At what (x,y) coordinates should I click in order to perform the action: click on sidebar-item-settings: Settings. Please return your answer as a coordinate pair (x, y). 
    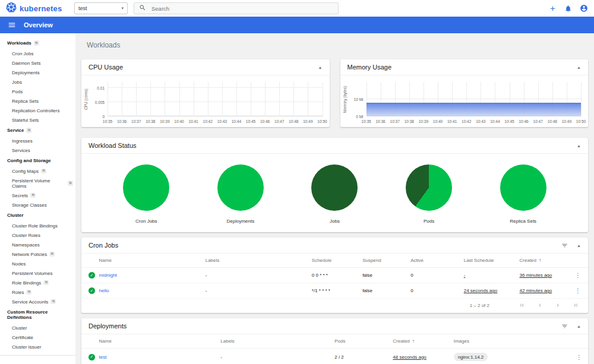
    Looking at the image, I should click on (38, 362).